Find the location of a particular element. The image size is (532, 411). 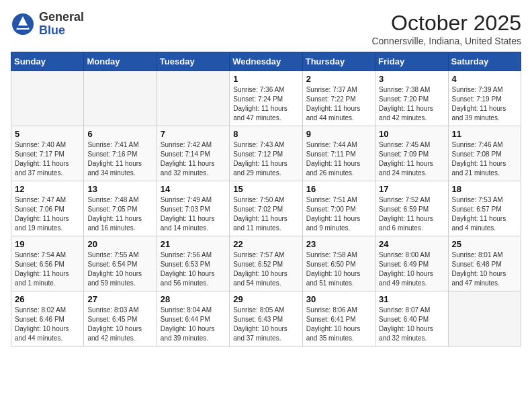

table-row: 18Sunrise: 7:53 AMSunset: 6:57 PMDayligh… is located at coordinates (484, 209).